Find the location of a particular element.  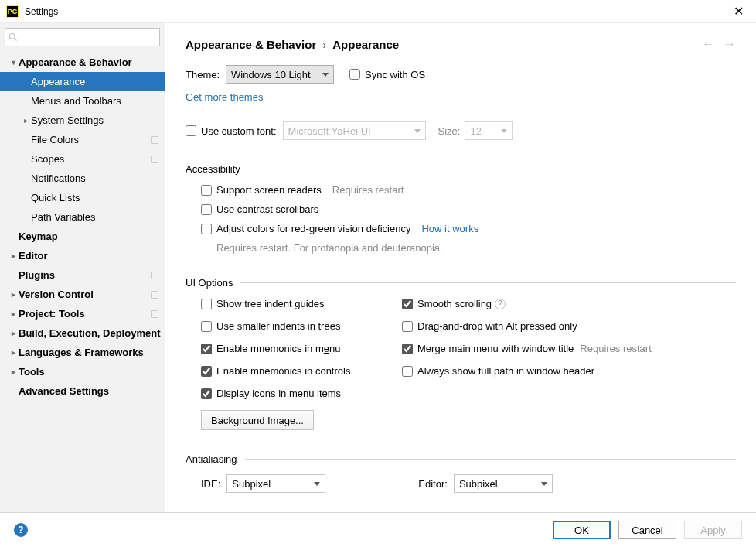

accessibility-heading: Accessibility is located at coordinates (213, 169).